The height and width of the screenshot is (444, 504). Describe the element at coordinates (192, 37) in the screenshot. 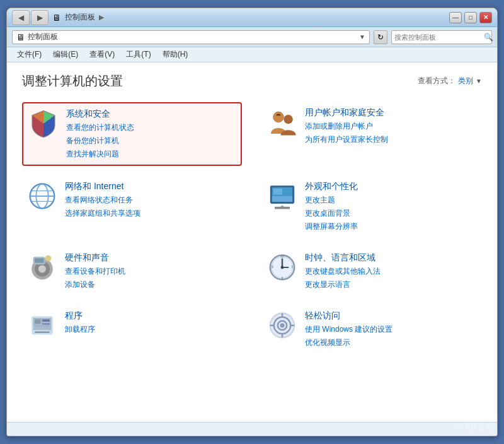

I see `address-text: 控制面板` at that location.